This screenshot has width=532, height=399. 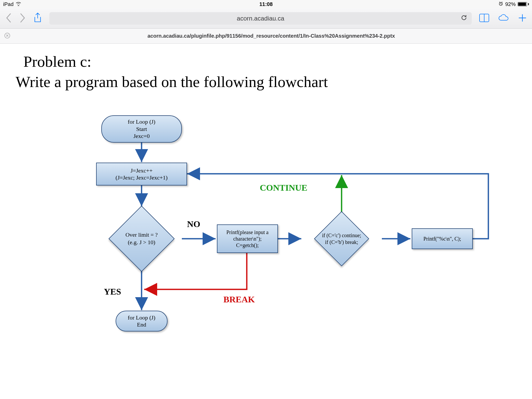 What do you see at coordinates (266, 72) in the screenshot?
I see `page-heading: Problem c: Write a program based on the …` at bounding box center [266, 72].